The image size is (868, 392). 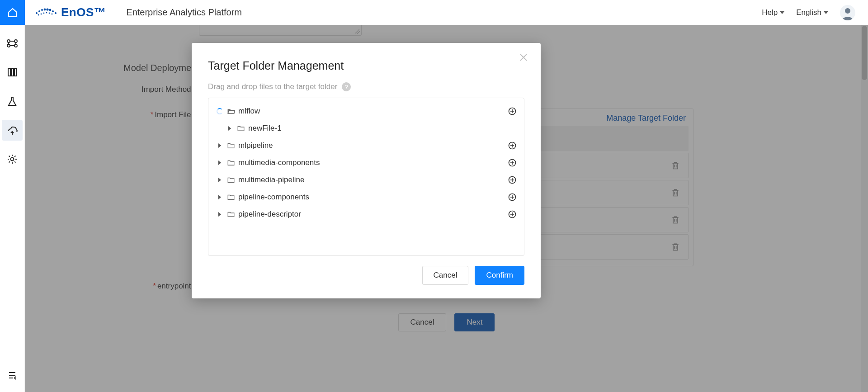 What do you see at coordinates (500, 275) in the screenshot?
I see `modal-confirm-button: Confirm` at bounding box center [500, 275].